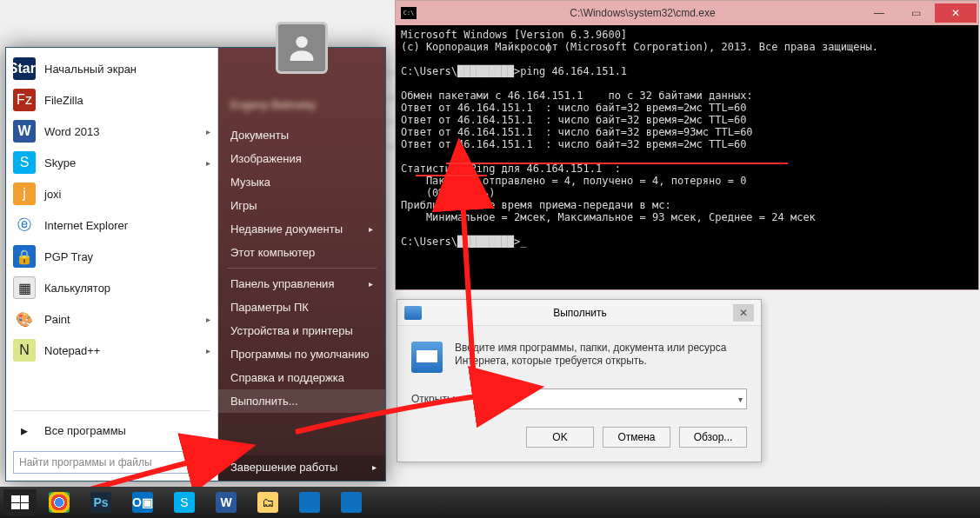 This screenshot has height=518, width=980. Describe the element at coordinates (302, 264) in the screenshot. I see `start-menu-right: Evgeny Belinskiy ДокументыИзображенияМуз…` at that location.